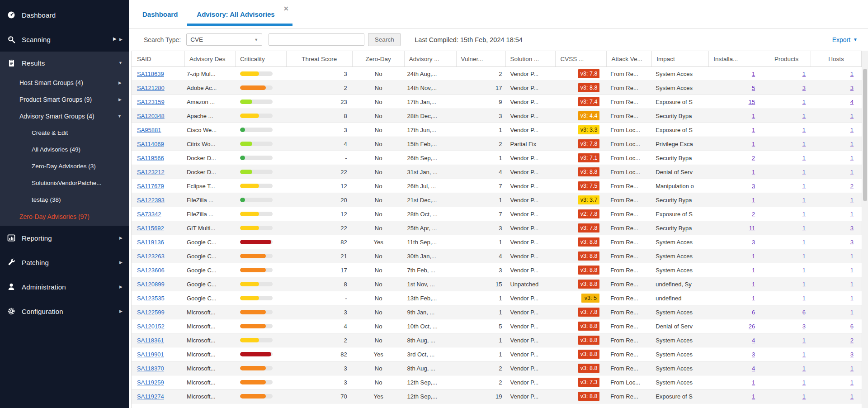 The width and height of the screenshot is (868, 408). I want to click on sidebar-item-configuration: Configuration▶, so click(64, 311).